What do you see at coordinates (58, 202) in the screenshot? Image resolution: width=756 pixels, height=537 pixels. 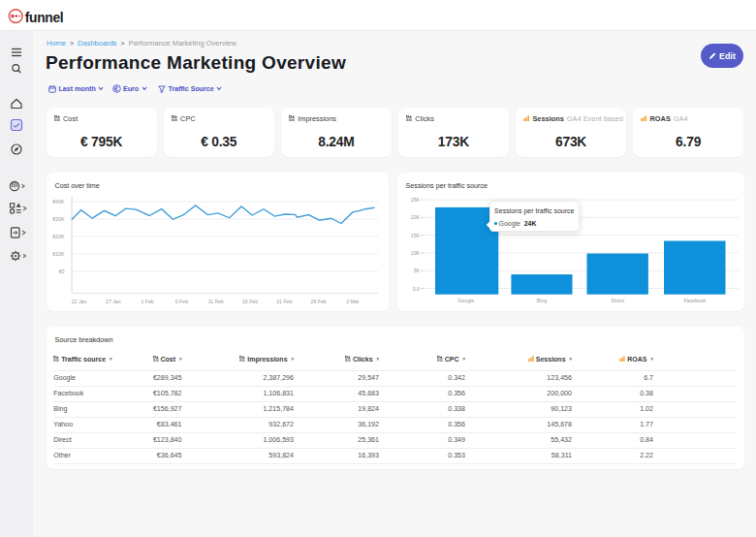 I see `svg-text: €40K` at bounding box center [58, 202].